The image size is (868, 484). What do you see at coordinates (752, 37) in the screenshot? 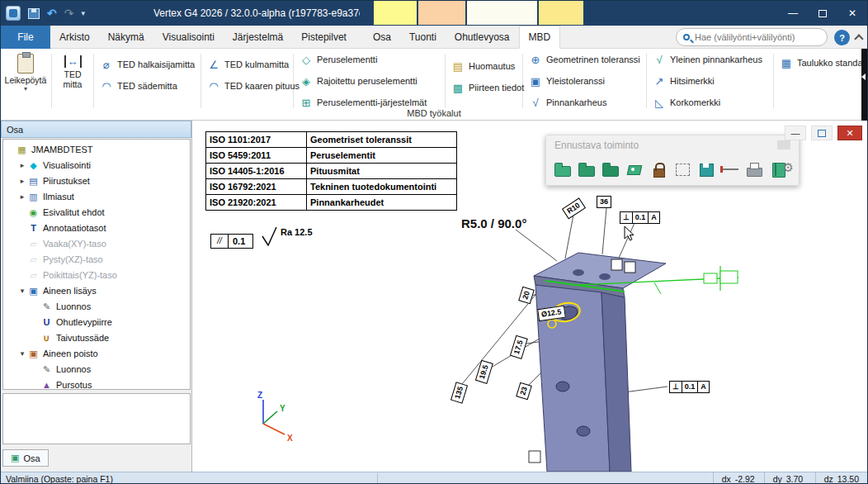
I see `search-box` at bounding box center [752, 37].